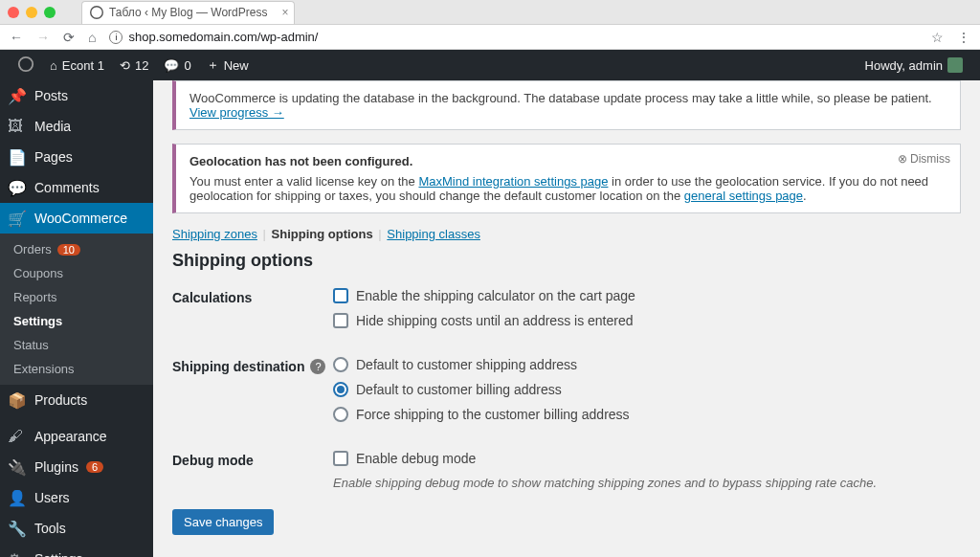 The width and height of the screenshot is (980, 557). I want to click on menu-tools: 🔧Tools, so click(77, 528).